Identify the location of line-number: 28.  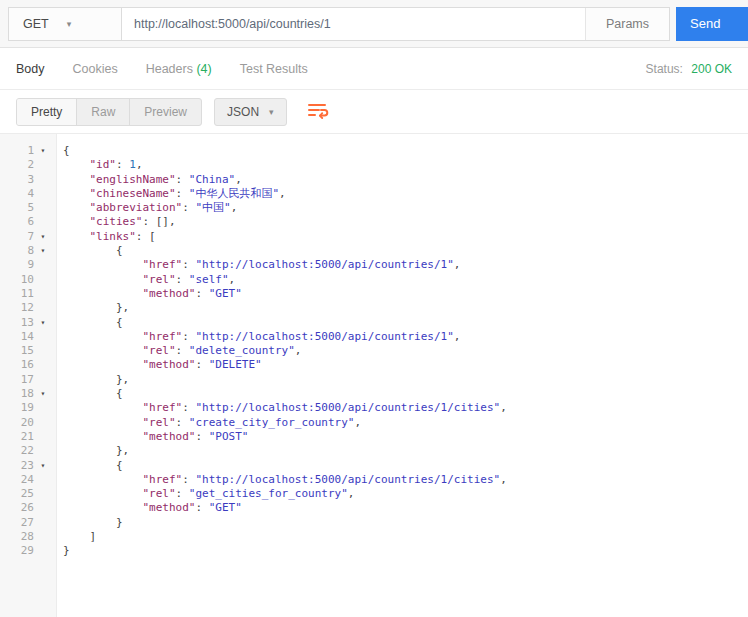
(17, 537).